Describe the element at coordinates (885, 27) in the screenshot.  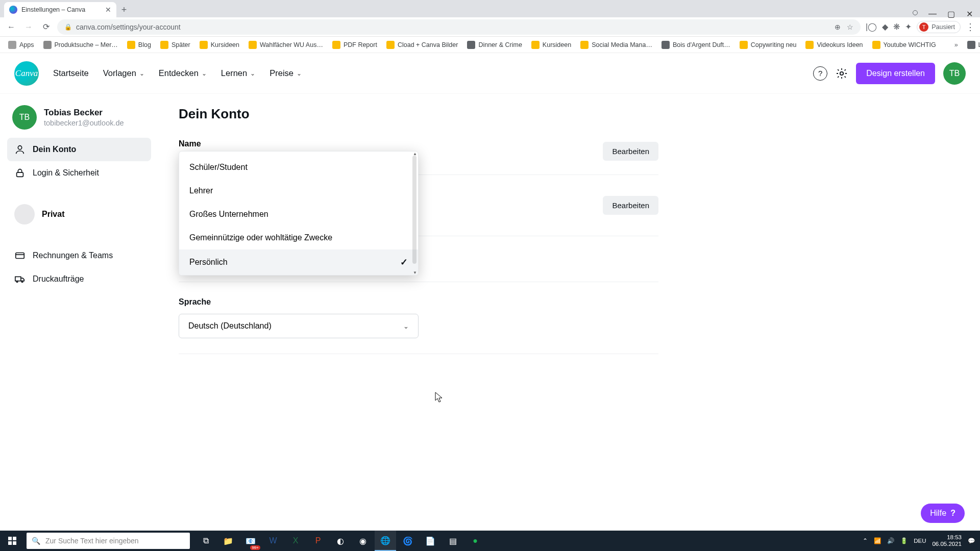
I see `extension-icon-1: ◆` at that location.